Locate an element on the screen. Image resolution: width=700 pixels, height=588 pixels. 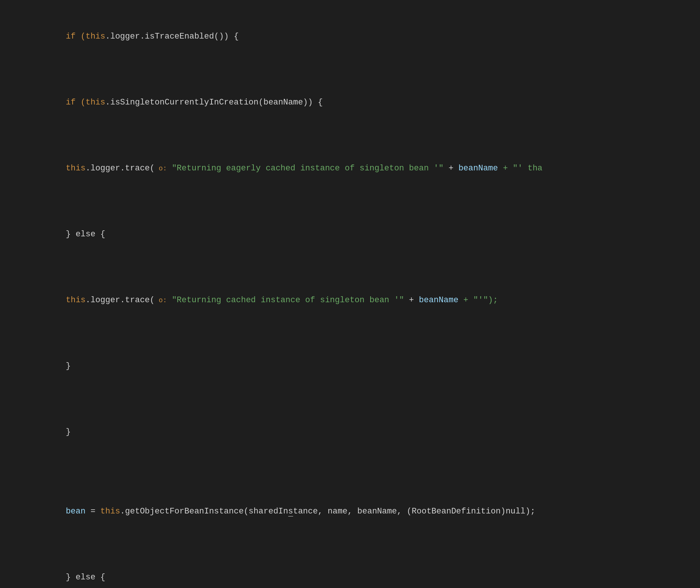
line-content: if (this.isSingletonCurrentlyInCreation(… is located at coordinates (361, 103).